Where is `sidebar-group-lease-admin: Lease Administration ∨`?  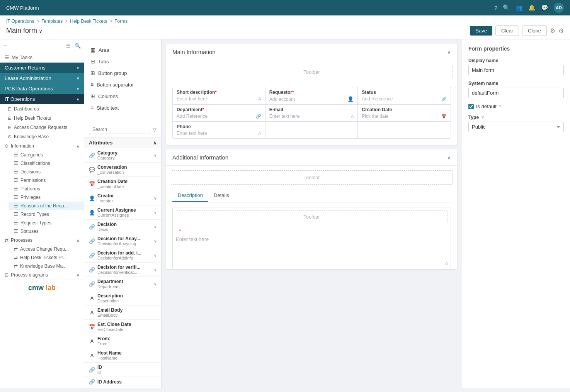 sidebar-group-lease-admin: Lease Administration ∨ is located at coordinates (42, 78).